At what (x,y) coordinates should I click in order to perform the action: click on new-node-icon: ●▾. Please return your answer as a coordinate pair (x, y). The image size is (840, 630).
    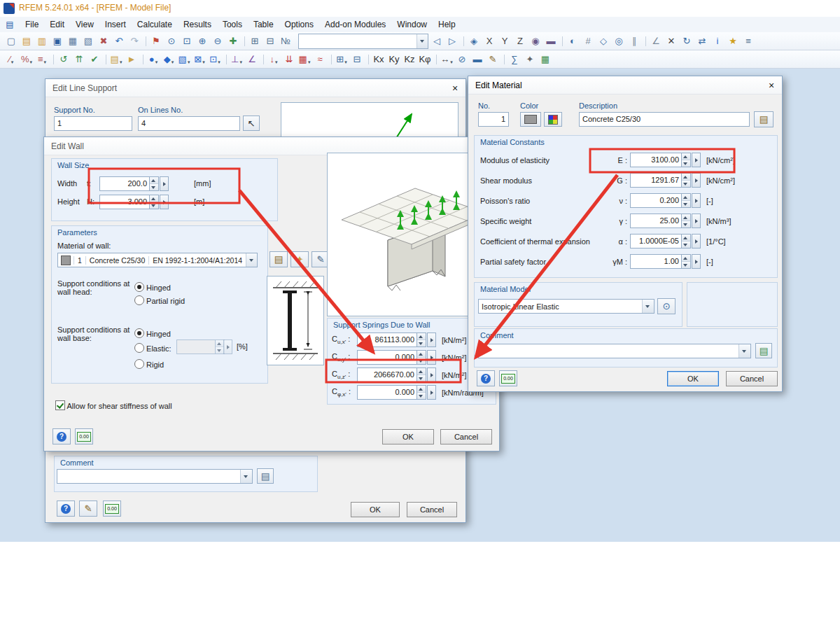
    Looking at the image, I should click on (153, 59).